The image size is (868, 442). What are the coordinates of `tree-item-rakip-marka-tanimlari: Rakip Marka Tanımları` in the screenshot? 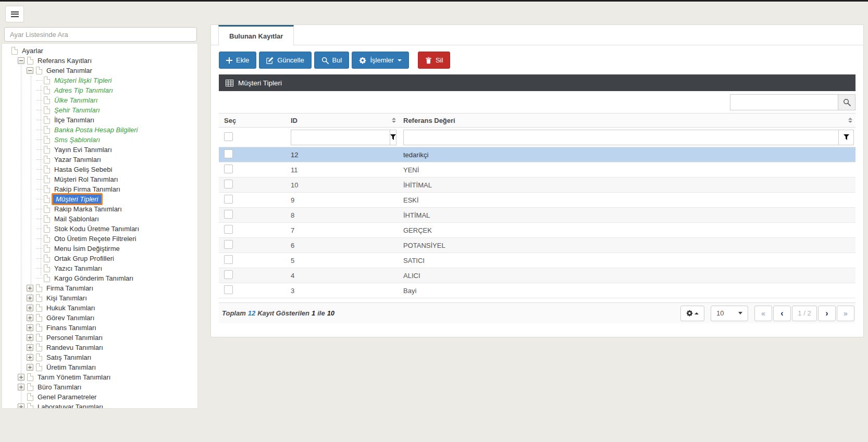 It's located at (100, 209).